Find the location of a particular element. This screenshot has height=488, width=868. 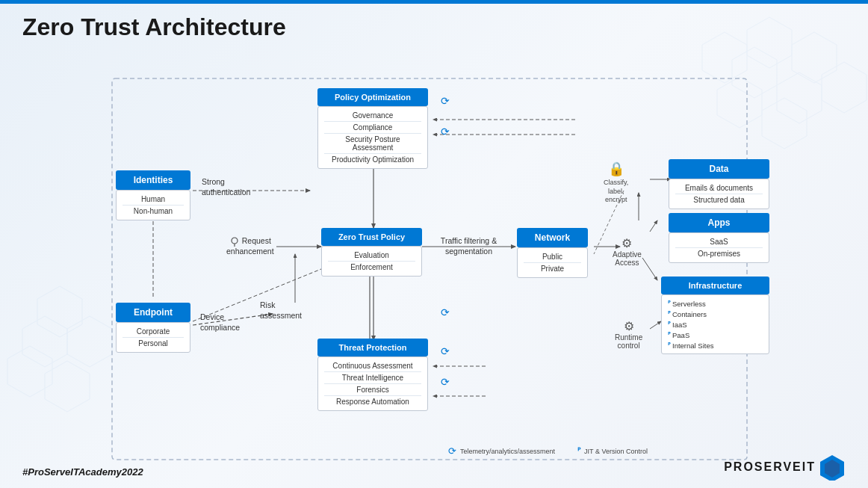

apps-container: Apps SaaS On-premises is located at coordinates (719, 238).